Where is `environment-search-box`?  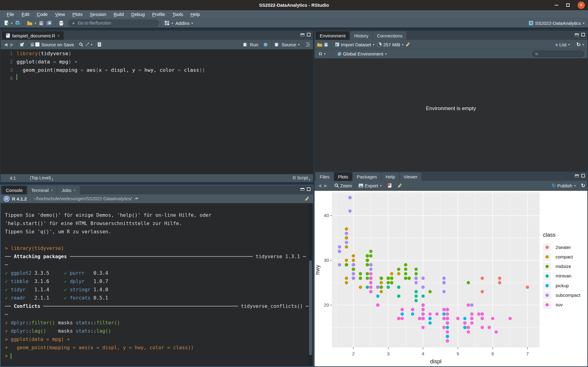
environment-search-box is located at coordinates (558, 54).